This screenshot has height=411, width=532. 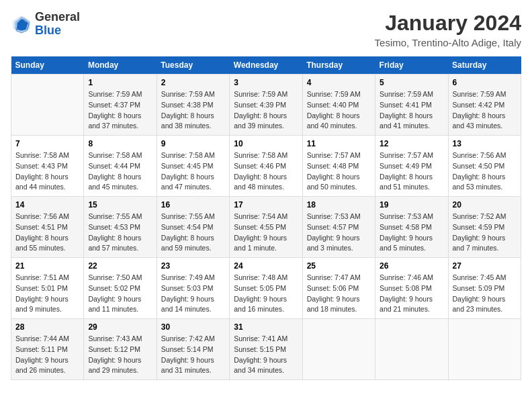 What do you see at coordinates (339, 294) in the screenshot?
I see `day-info: Sunrise: 7:47 AMSunset: 5:06 PMDaylight:…` at bounding box center [339, 294].